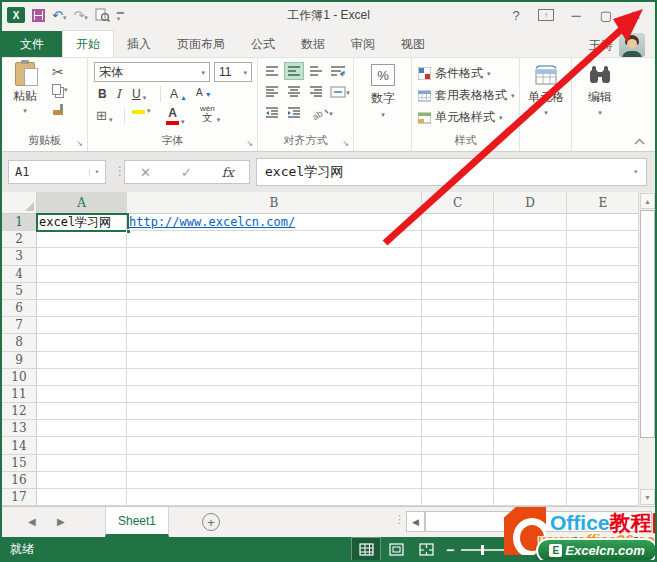 This screenshot has width=657, height=562. Describe the element at coordinates (338, 71) in the screenshot. I see `wrap-text-icon` at that location.